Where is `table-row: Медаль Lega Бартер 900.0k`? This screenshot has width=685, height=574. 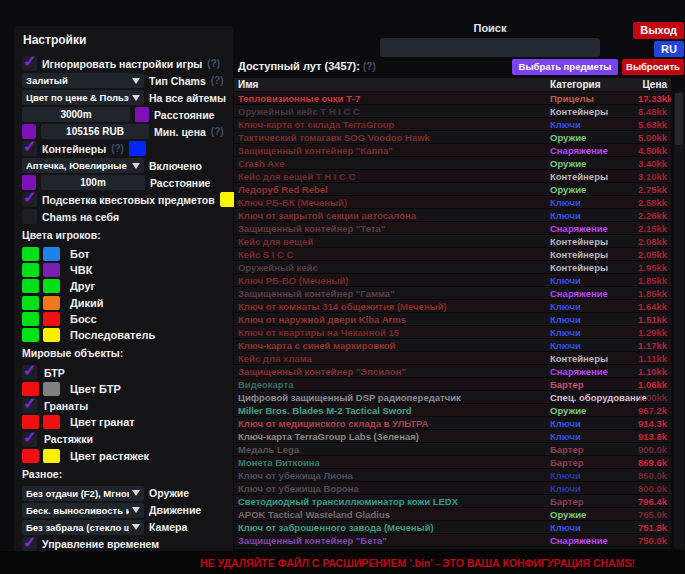 table-row: Медаль Lega Бартер 900.0k is located at coordinates (452, 448).